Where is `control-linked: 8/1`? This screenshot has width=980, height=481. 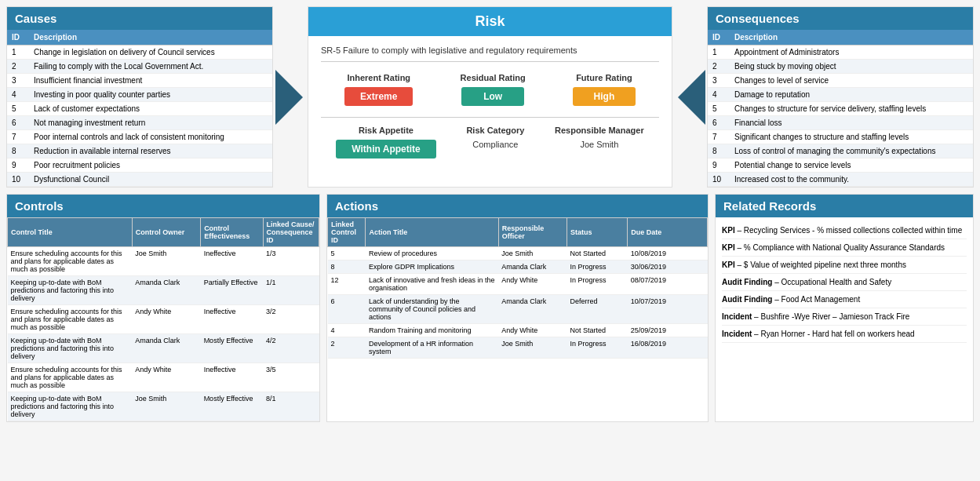 control-linked: 8/1 is located at coordinates (290, 406).